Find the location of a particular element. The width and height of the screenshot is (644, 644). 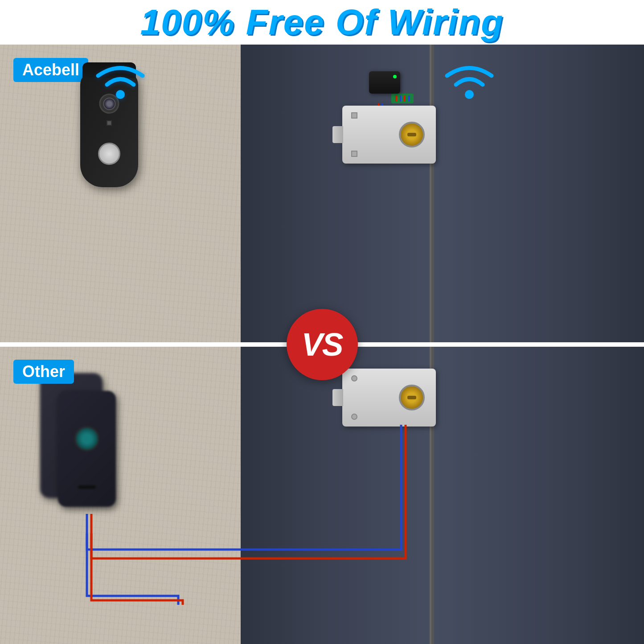

screw-bl-b is located at coordinates (354, 417).